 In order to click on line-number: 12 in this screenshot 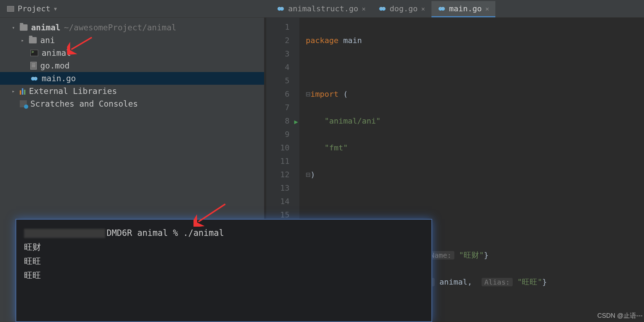, I will do `click(283, 175)`.